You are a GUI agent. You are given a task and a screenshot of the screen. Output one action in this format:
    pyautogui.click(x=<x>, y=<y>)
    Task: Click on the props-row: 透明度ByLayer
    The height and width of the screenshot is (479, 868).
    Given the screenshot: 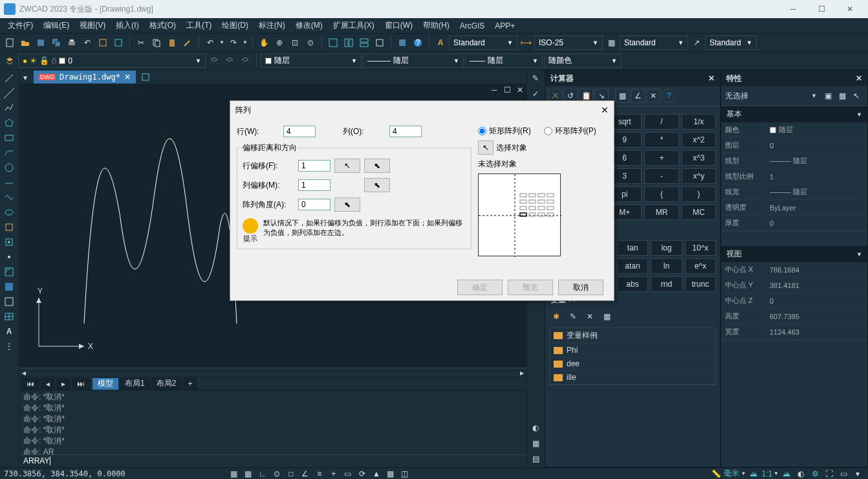 What is the action you would take?
    pyautogui.click(x=794, y=208)
    